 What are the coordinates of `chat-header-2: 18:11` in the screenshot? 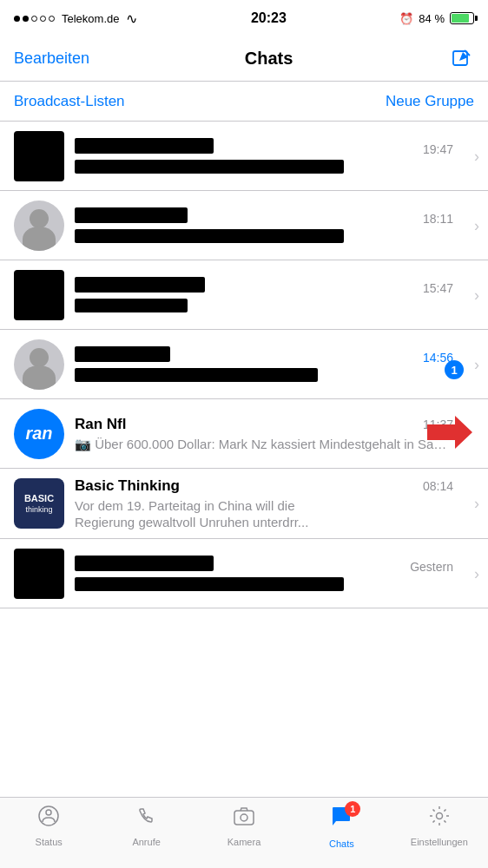 It's located at (264, 217).